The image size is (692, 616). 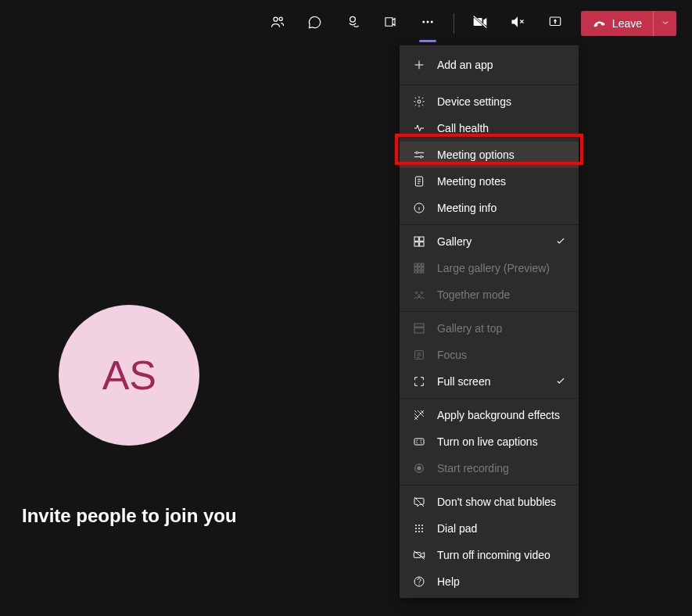 What do you see at coordinates (419, 268) in the screenshot?
I see `large-gallery-icon` at bounding box center [419, 268].